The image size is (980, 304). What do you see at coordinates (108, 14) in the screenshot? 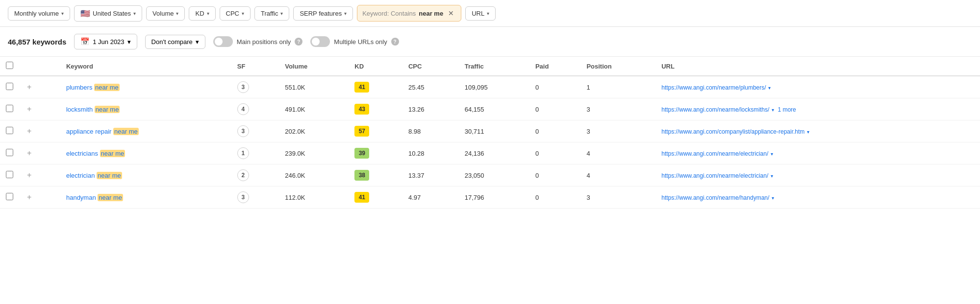
I see `country-filter: 🇺🇸 United States ▾` at bounding box center [108, 14].